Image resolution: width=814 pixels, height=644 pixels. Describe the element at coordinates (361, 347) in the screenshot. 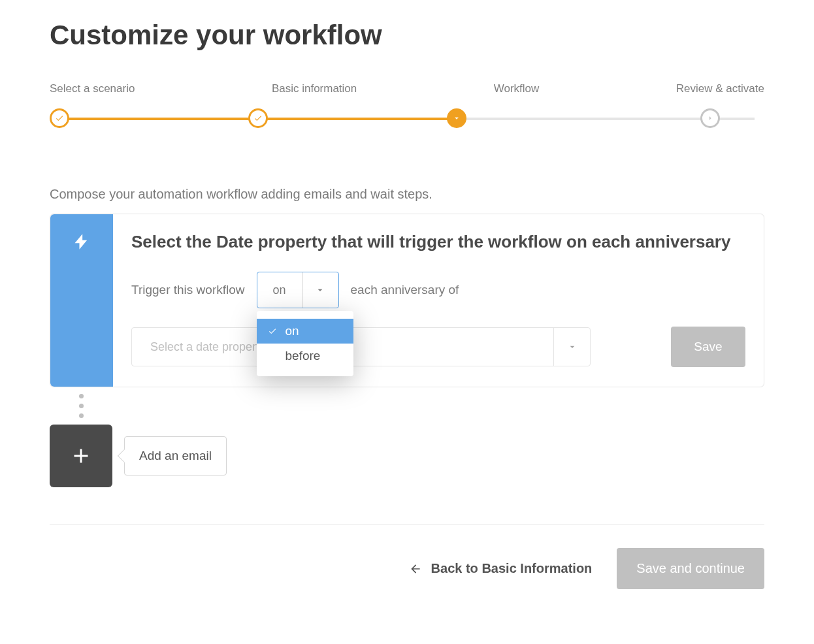

I see `date-property-select: Select a date property` at that location.